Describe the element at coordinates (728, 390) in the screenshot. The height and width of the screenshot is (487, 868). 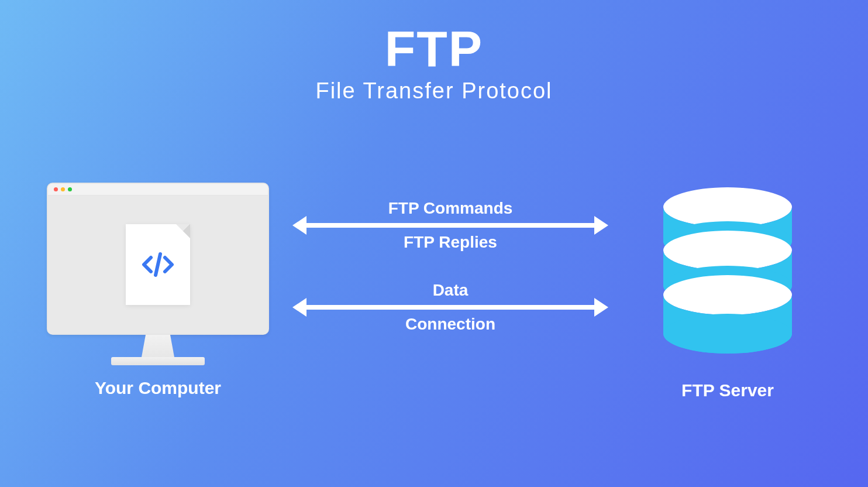
I see `server-label: FTP Server` at that location.